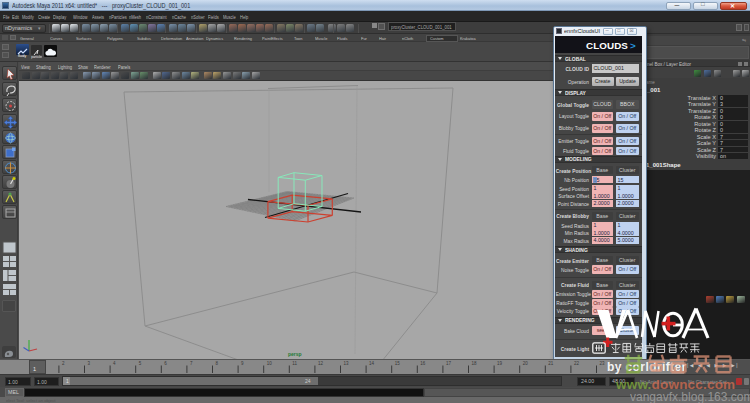 This screenshot has height=403, width=750. I want to click on svg-text: 21, so click(551, 364).